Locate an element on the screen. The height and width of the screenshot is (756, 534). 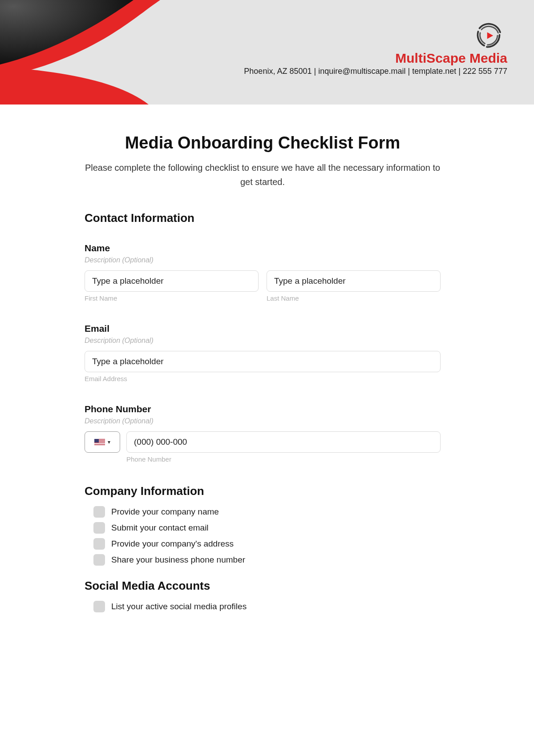
field-phone: Phone Number Description (Optional) ▾ Ph… is located at coordinates (263, 433).